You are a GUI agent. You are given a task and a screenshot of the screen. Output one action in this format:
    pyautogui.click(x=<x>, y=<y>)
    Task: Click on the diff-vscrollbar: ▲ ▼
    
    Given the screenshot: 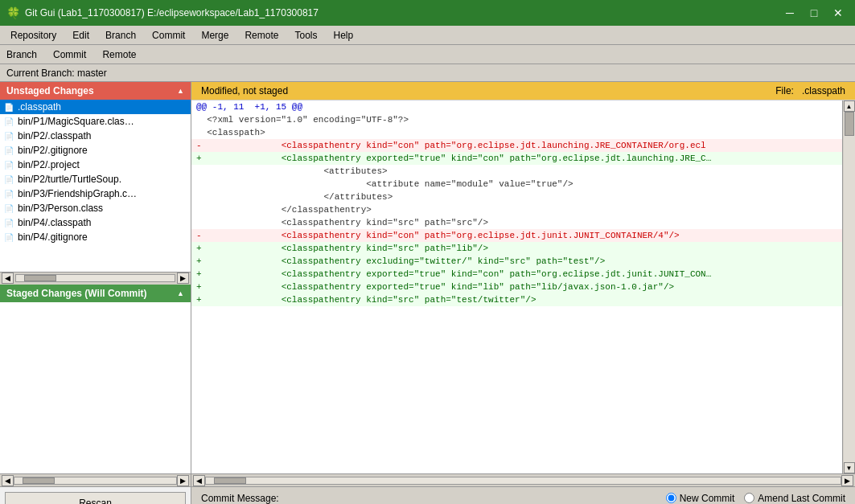 What is the action you would take?
    pyautogui.click(x=849, y=287)
    